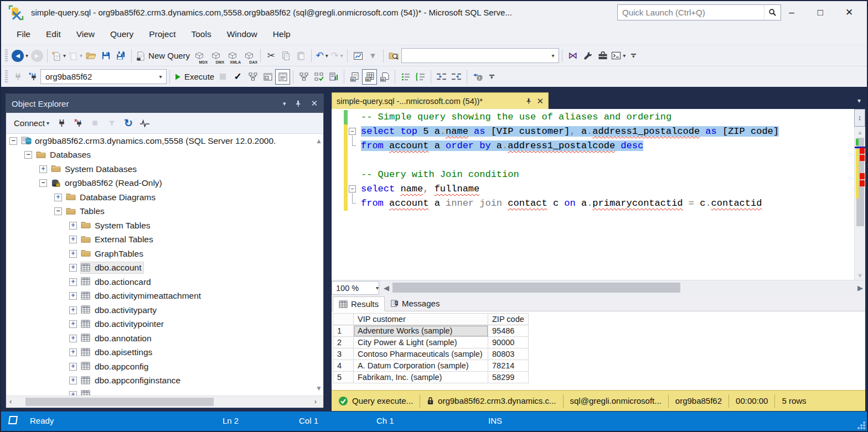 This screenshot has width=868, height=432. What do you see at coordinates (159, 325) in the screenshot?
I see `tree-item-dbo-activitypointer: +dbo.activitypointer` at bounding box center [159, 325].